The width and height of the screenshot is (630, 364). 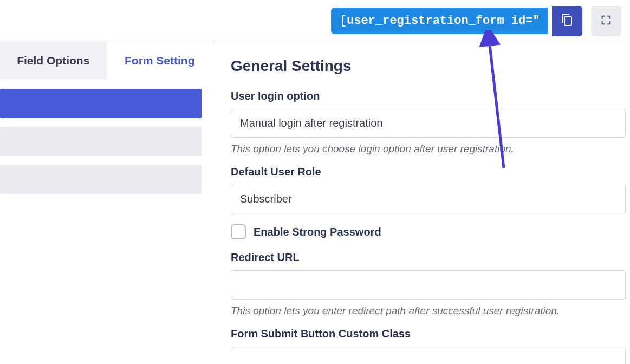 I want to click on help-text: This option lets you choose login option…, so click(x=428, y=149).